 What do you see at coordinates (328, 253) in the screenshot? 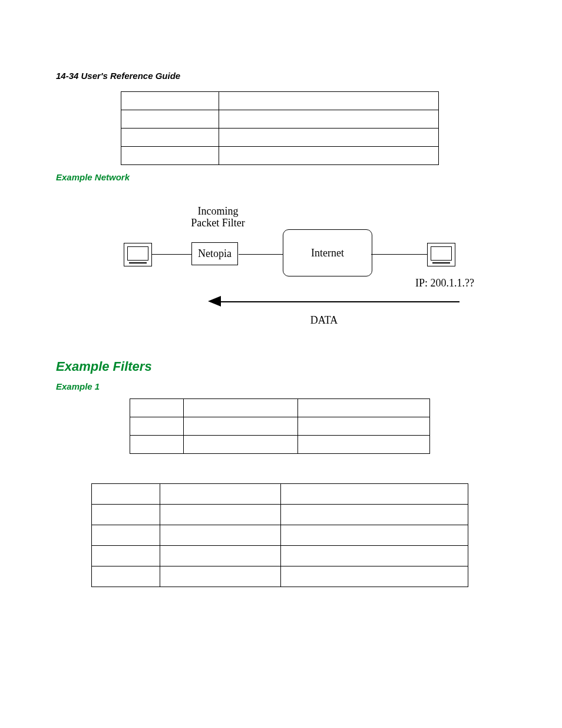
I see `box-internet: Internet` at bounding box center [328, 253].